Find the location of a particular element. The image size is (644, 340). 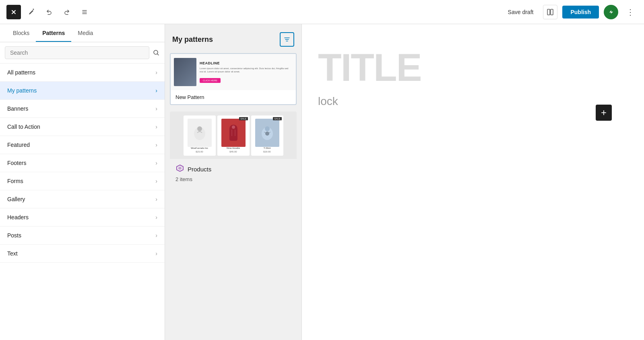

sidebar-item-my-patterns: My patterns › is located at coordinates (82, 91).